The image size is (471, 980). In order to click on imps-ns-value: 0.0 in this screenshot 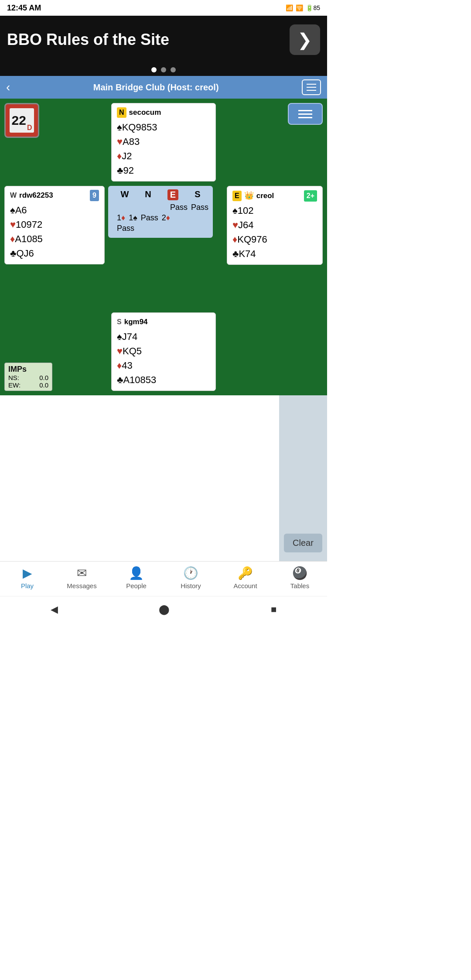, I will do `click(44, 378)`.